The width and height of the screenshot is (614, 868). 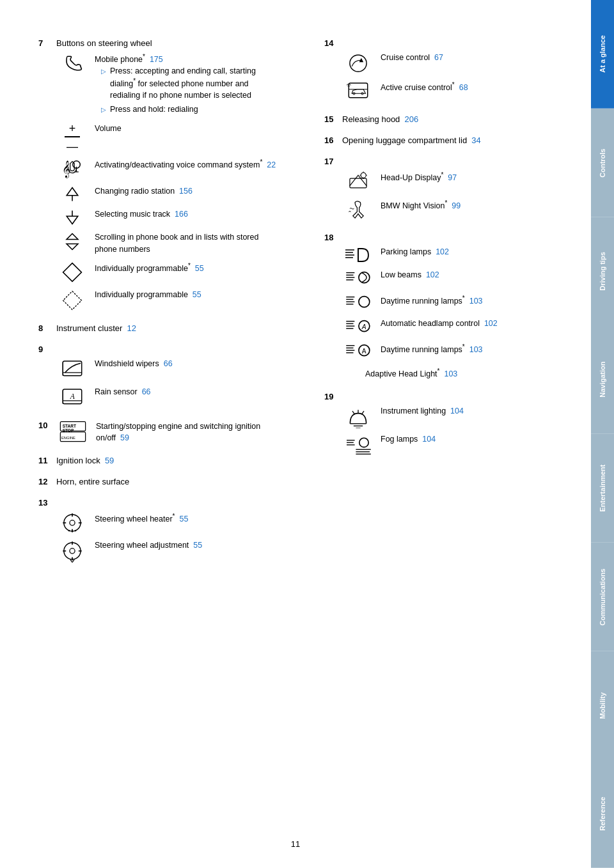 I want to click on sidebar-tab-reference: Reference, so click(x=602, y=814).